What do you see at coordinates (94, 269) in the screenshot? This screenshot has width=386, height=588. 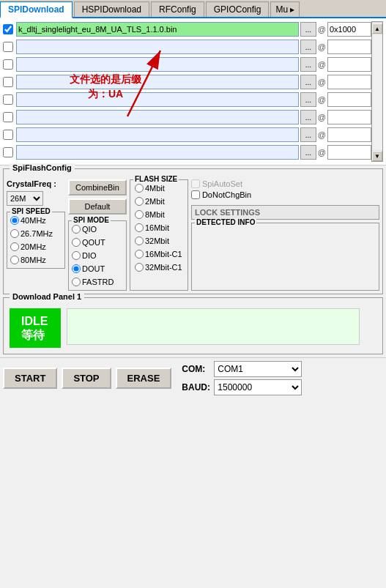 I see `mode-dout-label: DOUT` at bounding box center [94, 269].